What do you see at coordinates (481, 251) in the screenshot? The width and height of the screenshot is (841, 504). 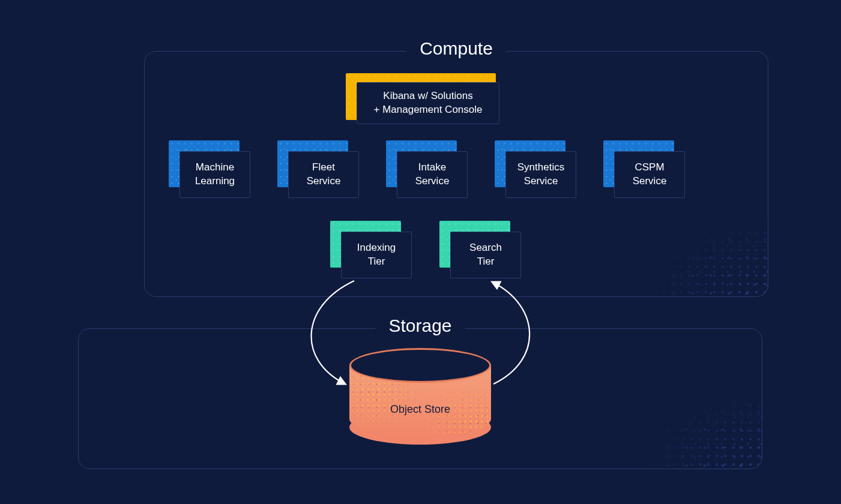 I see `search-node: SearchTier` at bounding box center [481, 251].